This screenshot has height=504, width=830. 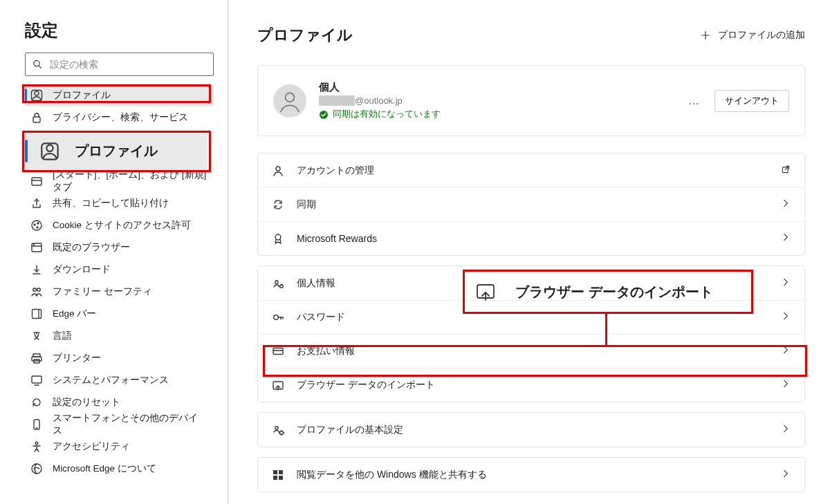 I want to click on sidebar-item-system: システムとパフォーマンス, so click(x=119, y=380).